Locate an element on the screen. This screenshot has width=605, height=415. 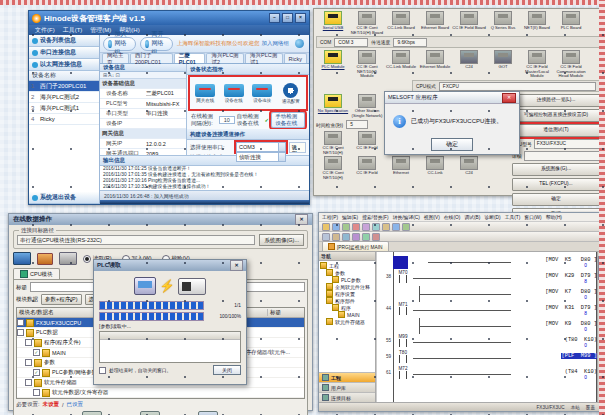
plc-interface-option: Ethernet Module is located at coordinates (435, 60).